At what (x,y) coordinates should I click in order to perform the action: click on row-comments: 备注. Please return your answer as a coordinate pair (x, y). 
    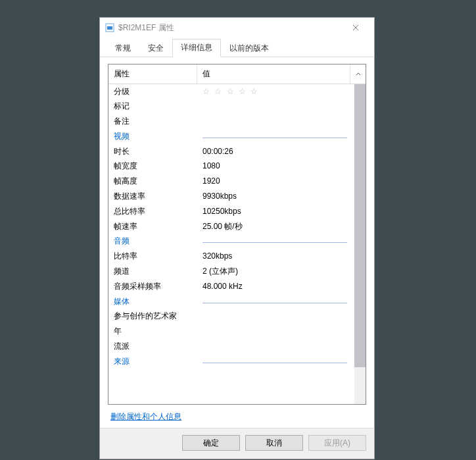
    Looking at the image, I should click on (237, 122).